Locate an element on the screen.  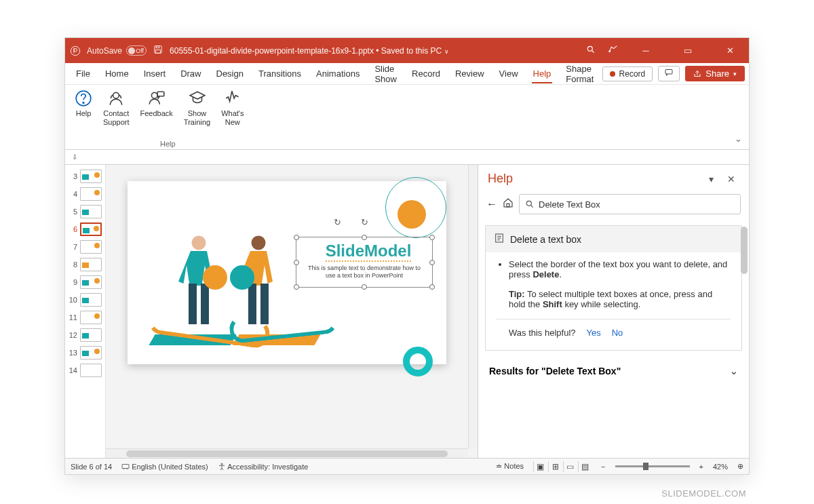
ribbon-group-label: Help is located at coordinates (168, 144).